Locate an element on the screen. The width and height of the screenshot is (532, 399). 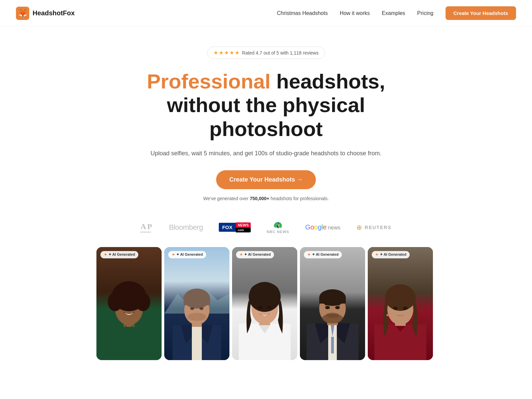
star-4: ★ is located at coordinates (232, 53).